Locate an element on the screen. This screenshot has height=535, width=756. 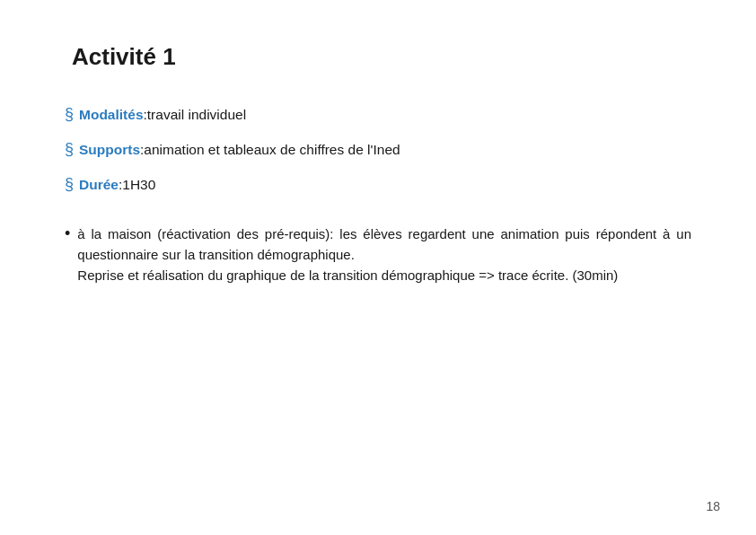
bullet-label-modalites: Modalités is located at coordinates (111, 115).